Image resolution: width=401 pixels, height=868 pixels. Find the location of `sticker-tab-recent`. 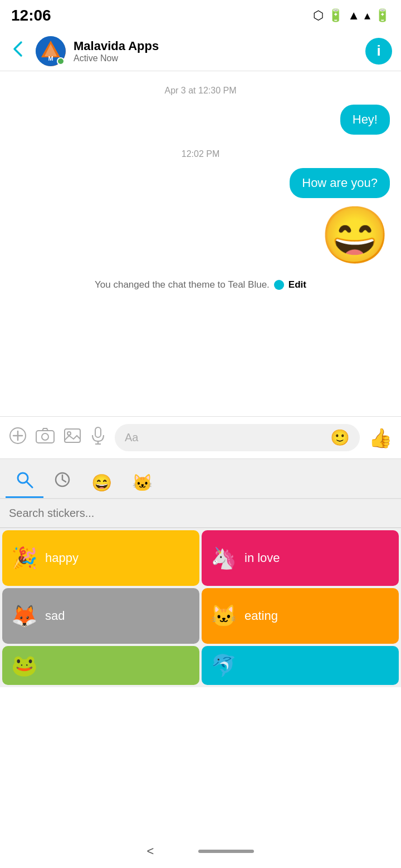

sticker-tab-recent is located at coordinates (62, 482).